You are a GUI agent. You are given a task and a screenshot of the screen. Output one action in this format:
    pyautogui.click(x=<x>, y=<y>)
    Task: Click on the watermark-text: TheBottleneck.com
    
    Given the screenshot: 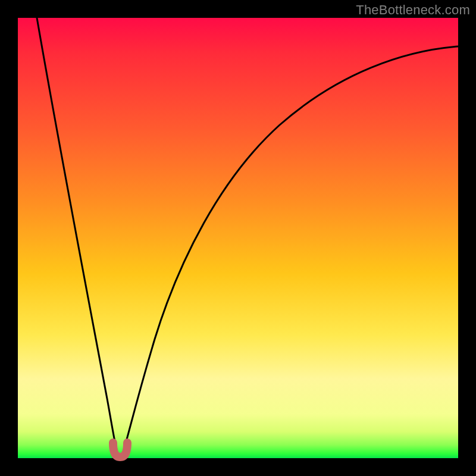 What is the action you would take?
    pyautogui.click(x=413, y=10)
    